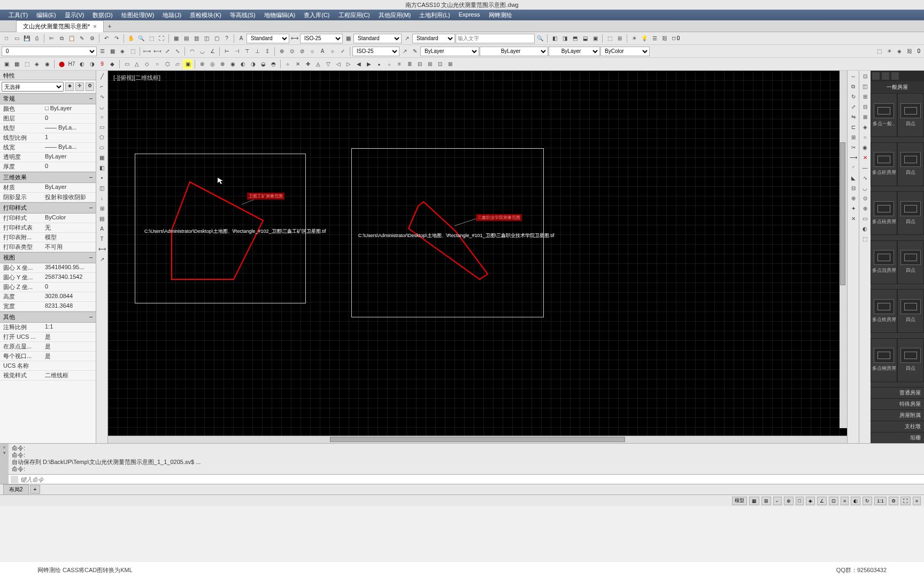 Image resolution: width=924 pixels, height=578 pixels. Describe the element at coordinates (343, 51) in the screenshot. I see `e7-icon: ✓` at that location.